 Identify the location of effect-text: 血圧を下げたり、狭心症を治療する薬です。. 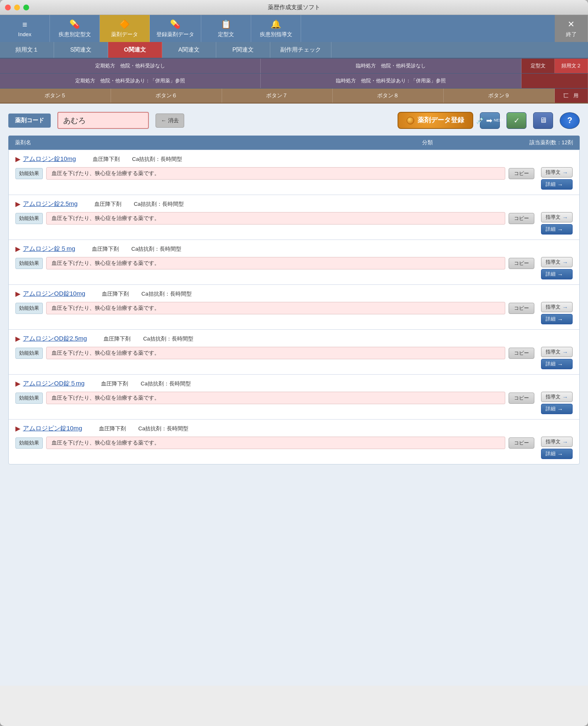
(276, 353).